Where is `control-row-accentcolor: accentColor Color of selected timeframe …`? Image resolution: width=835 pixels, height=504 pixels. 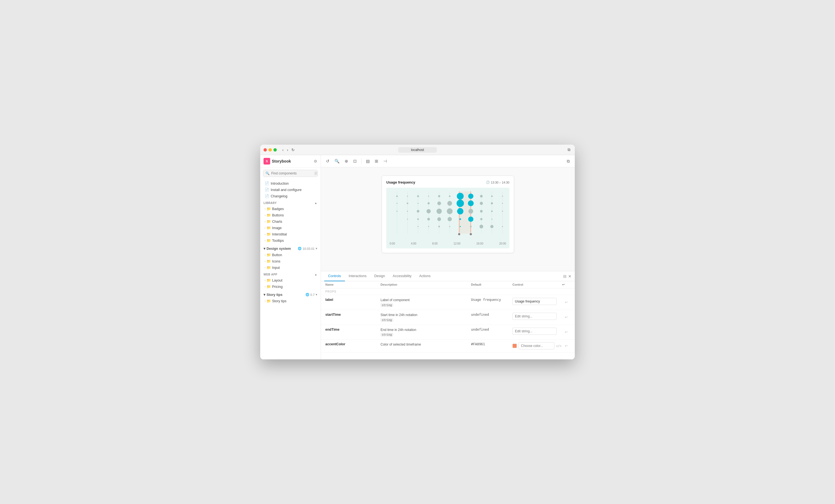
control-row-accentcolor: accentColor Color of selected timeframe … is located at coordinates (448, 346).